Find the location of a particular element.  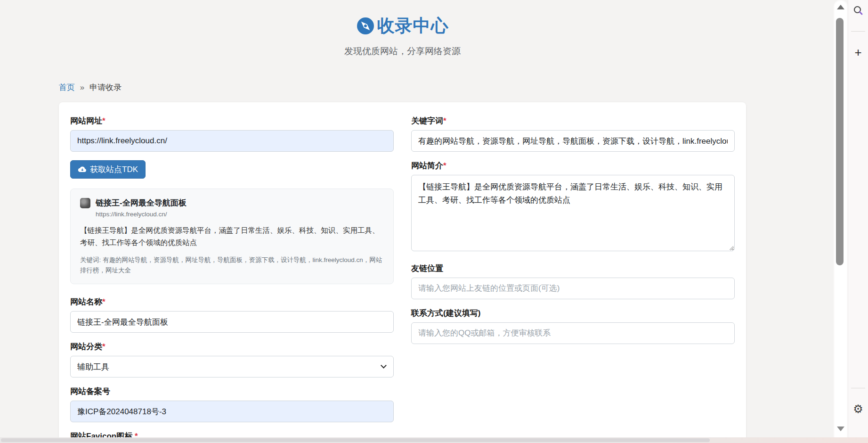

friendlink-group: 友链位置 is located at coordinates (573, 281).